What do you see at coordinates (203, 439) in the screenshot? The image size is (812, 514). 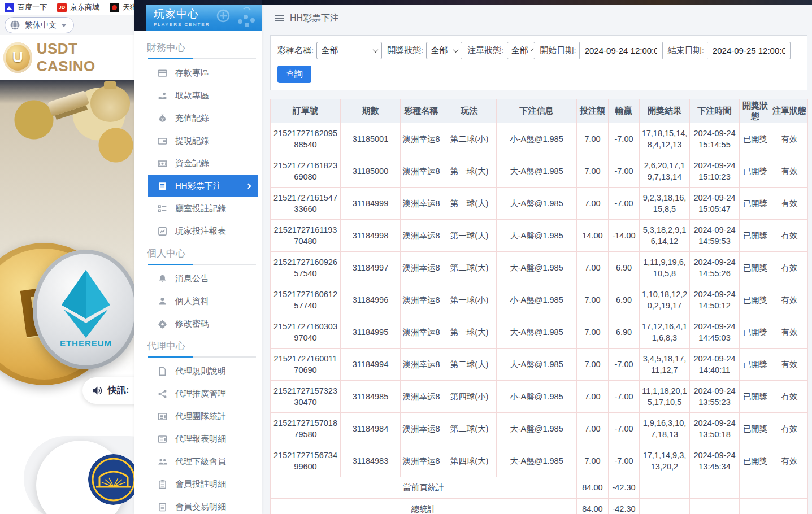 I see `sidebar-item-2-3: 代理報表明細` at bounding box center [203, 439].